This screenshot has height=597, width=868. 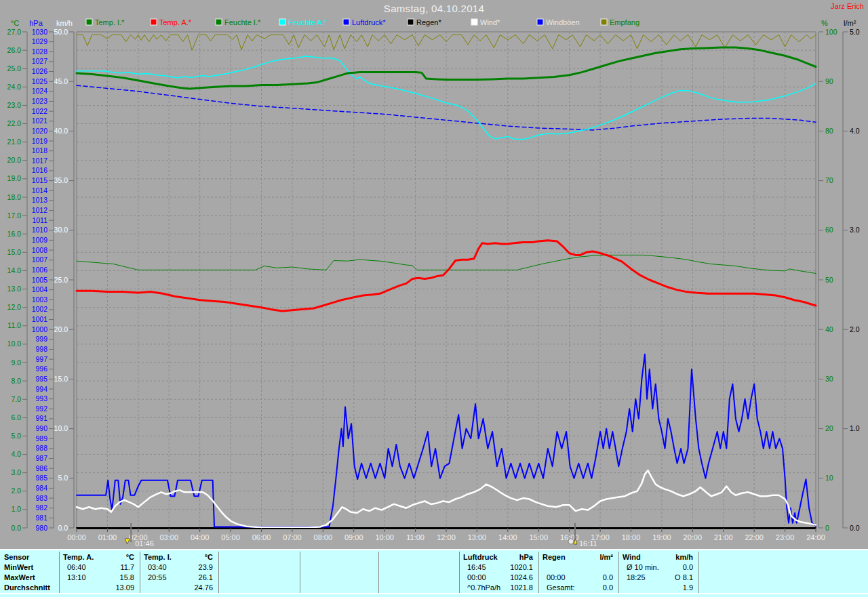 I want to click on y-tick-label-C: 8.0, so click(x=16, y=381).